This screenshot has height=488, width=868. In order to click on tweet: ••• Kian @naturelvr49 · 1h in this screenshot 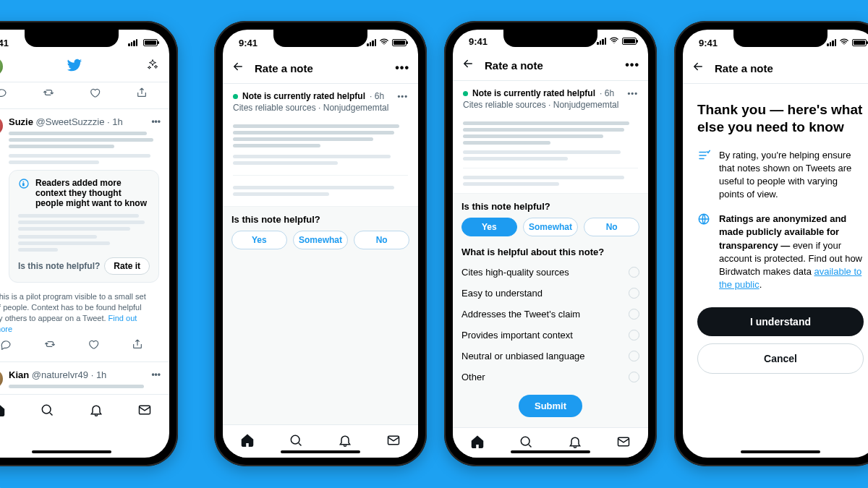, I will do `click(85, 377)`.